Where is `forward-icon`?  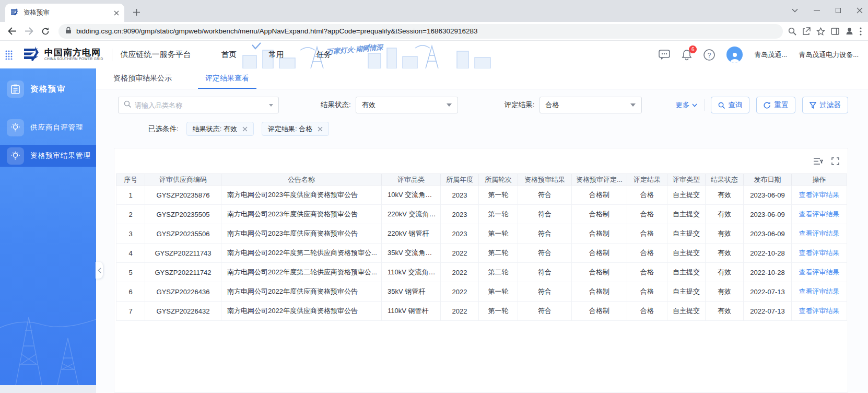
forward-icon is located at coordinates (29, 31).